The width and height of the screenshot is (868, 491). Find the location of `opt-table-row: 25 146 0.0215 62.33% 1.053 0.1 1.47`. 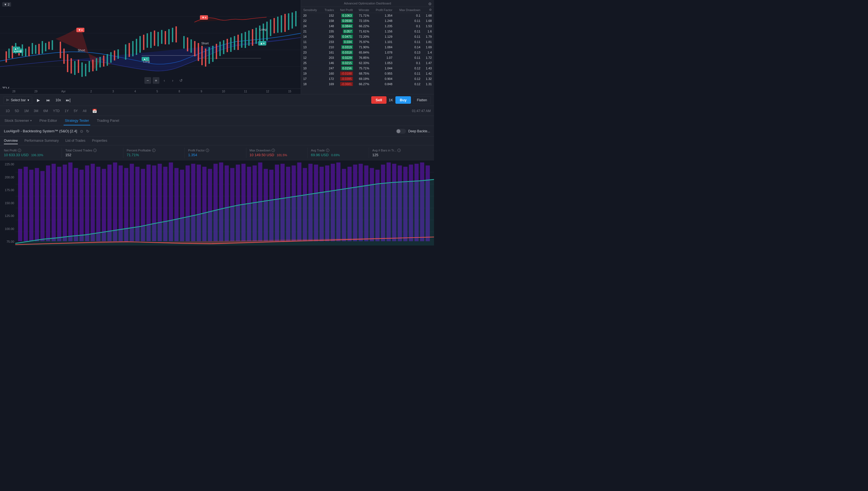

opt-table-row: 25 146 0.0215 62.33% 1.053 0.1 1.47 is located at coordinates (368, 63).